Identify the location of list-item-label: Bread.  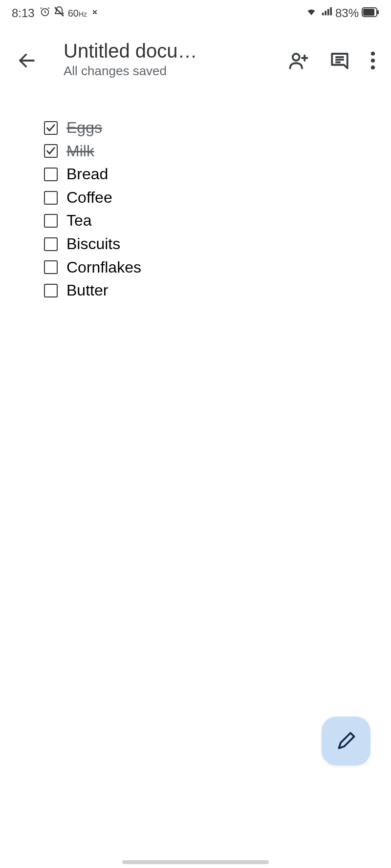
(87, 174).